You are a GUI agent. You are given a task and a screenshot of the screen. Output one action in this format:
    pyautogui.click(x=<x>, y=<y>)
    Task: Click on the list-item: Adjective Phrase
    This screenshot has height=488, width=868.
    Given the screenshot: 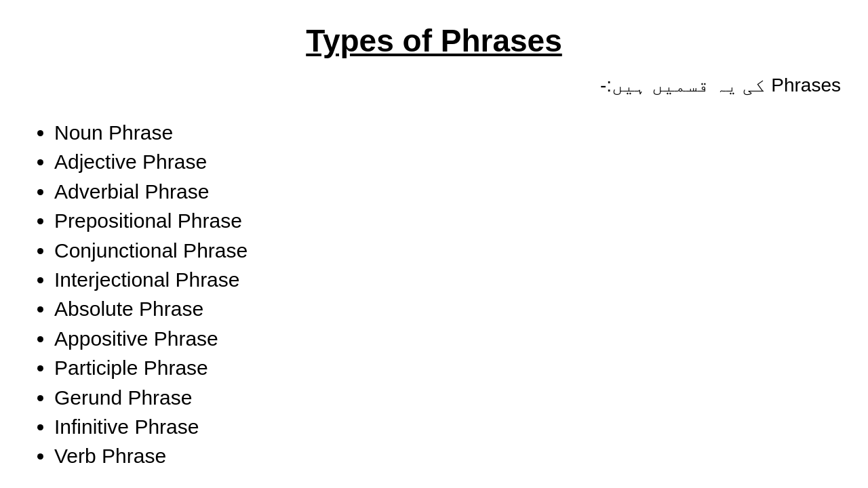 What is the action you would take?
    pyautogui.click(x=151, y=161)
    